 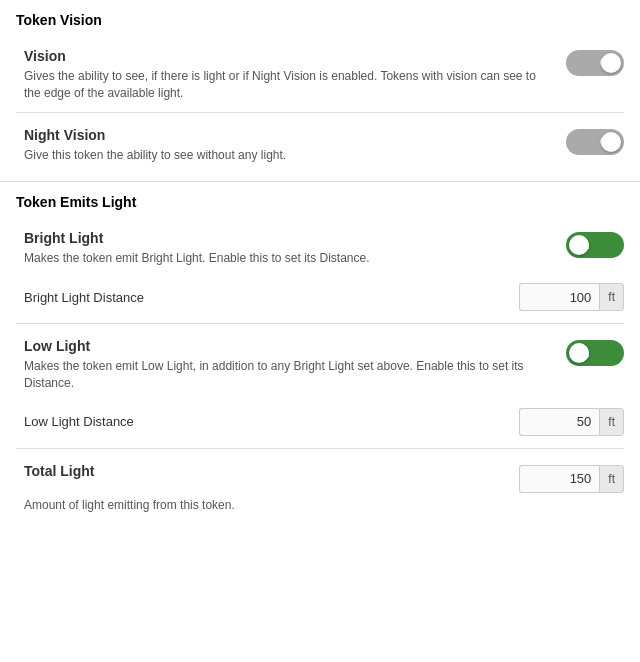 What do you see at coordinates (320, 365) in the screenshot?
I see `low-light-setting-row: Low Light Makes the token emit Low Light…` at bounding box center [320, 365].